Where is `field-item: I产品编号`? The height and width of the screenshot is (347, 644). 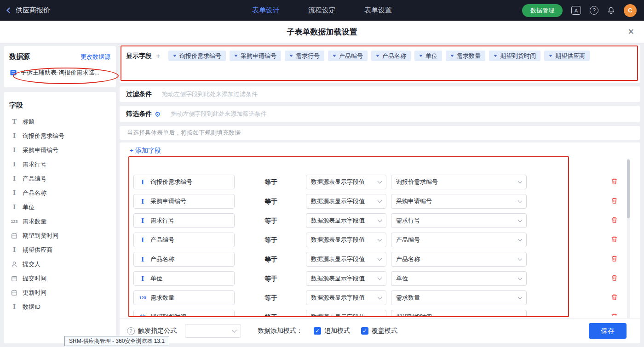 field-item: I产品编号 is located at coordinates (60, 178).